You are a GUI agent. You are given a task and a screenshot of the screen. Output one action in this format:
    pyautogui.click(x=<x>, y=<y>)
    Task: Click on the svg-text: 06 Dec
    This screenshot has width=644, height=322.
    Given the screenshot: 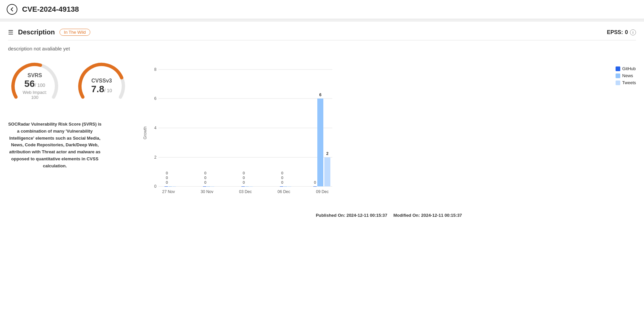 What is the action you would take?
    pyautogui.click(x=284, y=192)
    